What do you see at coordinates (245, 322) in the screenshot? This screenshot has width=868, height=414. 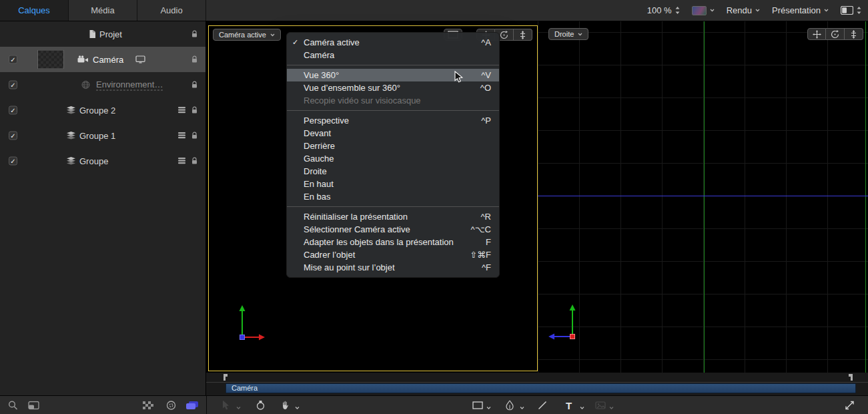 I see `axis-gizmo-left` at bounding box center [245, 322].